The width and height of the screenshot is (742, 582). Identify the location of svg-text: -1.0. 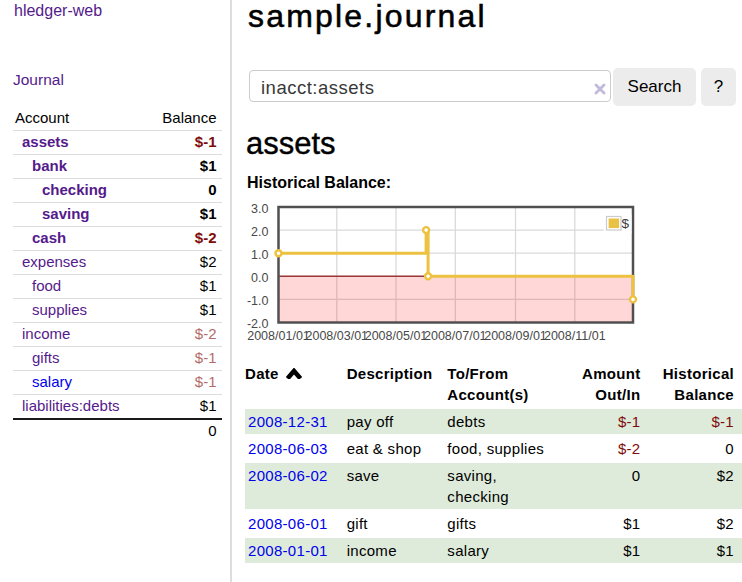
(258, 301).